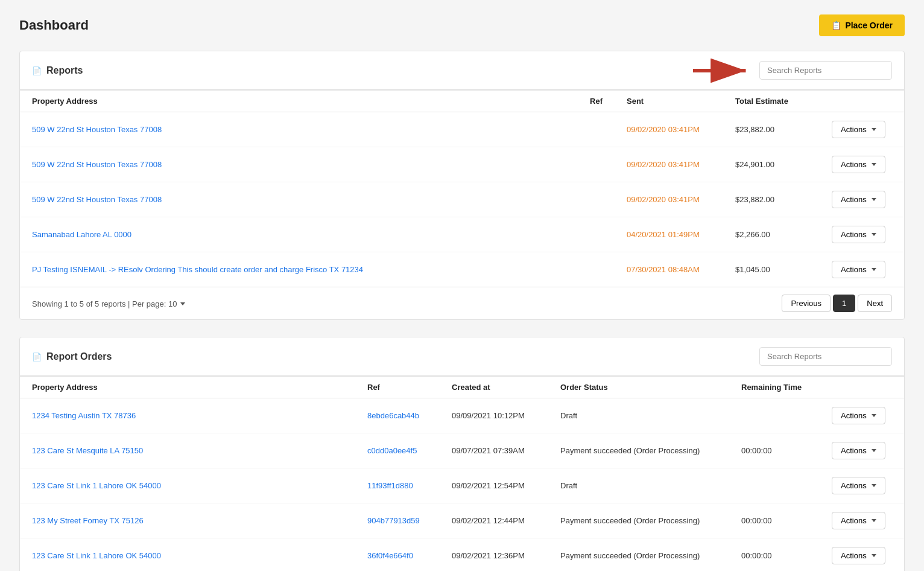  What do you see at coordinates (862, 451) in the screenshot?
I see `order-actions-cell-1: Actions` at bounding box center [862, 451].